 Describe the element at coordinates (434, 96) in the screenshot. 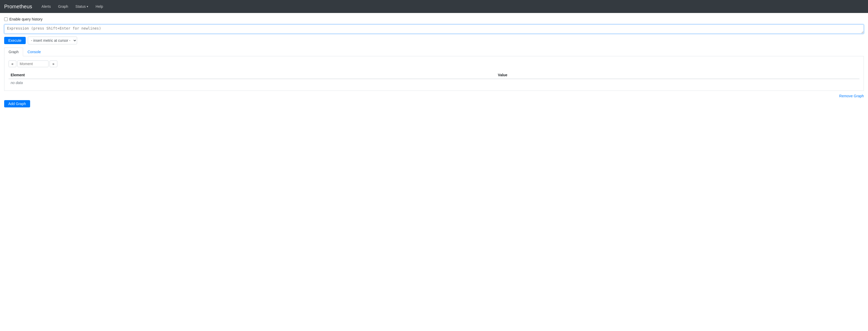

I see `remove-graph-row: Remove Graph` at that location.